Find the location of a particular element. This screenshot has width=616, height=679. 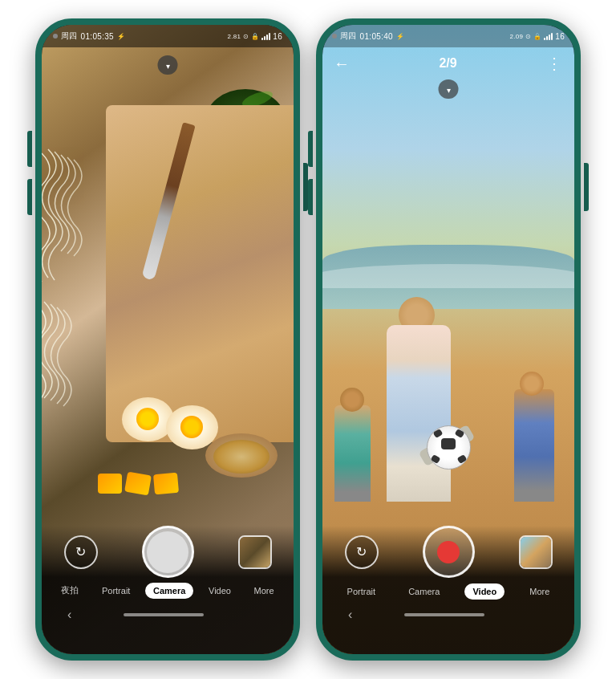

nav-back-right: ‹ is located at coordinates (350, 615).